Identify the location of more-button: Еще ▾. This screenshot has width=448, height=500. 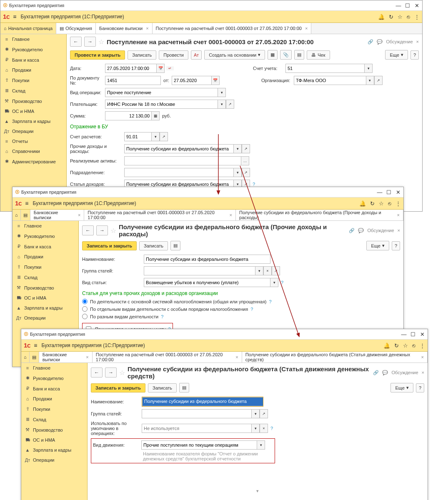
(402, 388).